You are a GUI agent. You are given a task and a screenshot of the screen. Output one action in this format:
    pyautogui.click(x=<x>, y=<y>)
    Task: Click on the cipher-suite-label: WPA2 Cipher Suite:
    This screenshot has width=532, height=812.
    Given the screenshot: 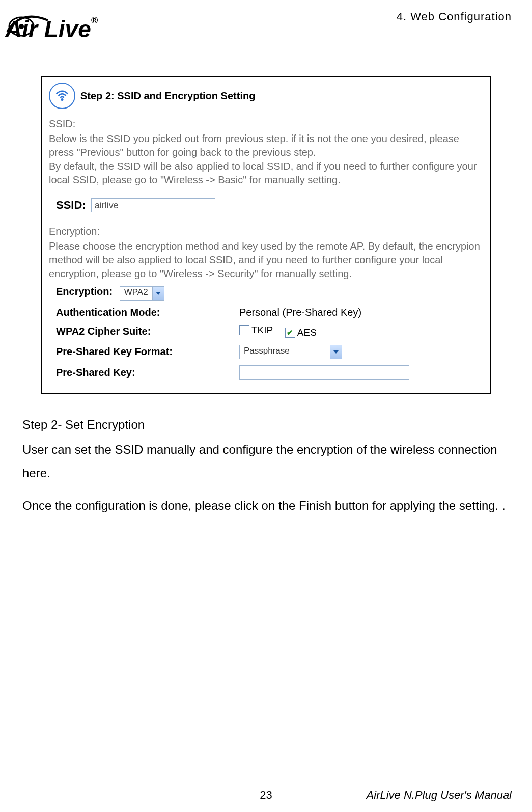 What is the action you would take?
    pyautogui.click(x=148, y=331)
    